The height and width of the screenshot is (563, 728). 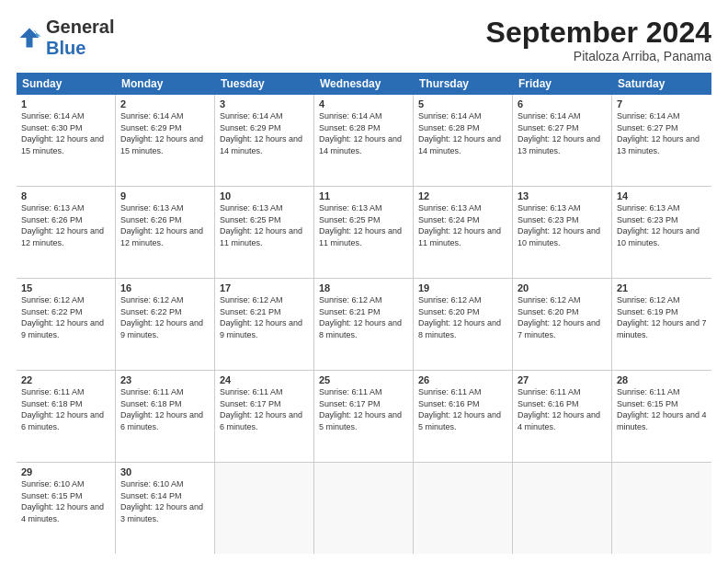 What do you see at coordinates (53, 484) in the screenshot?
I see `sunrise-label: Sunrise: 6:10 AM` at bounding box center [53, 484].